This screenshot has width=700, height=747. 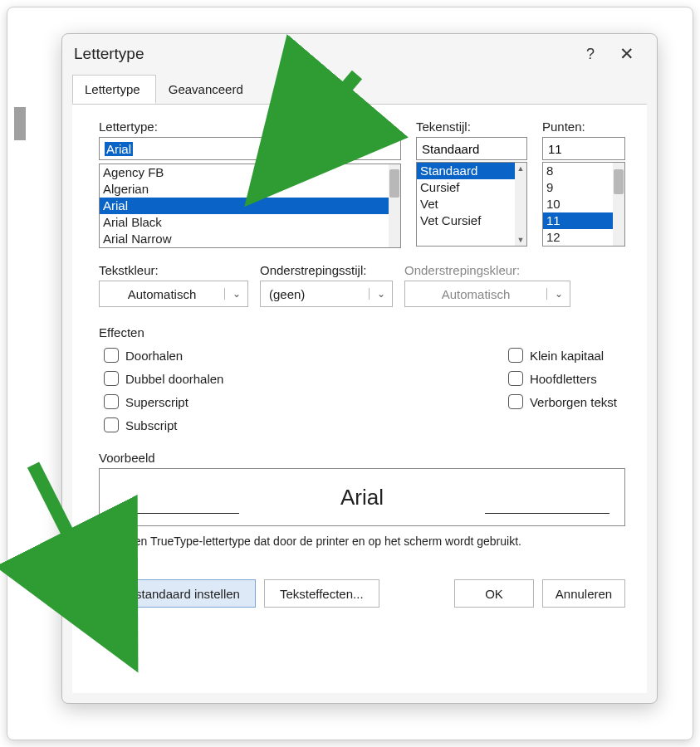 I want to click on text-effects-button: Teksteffecten..., so click(x=322, y=593).